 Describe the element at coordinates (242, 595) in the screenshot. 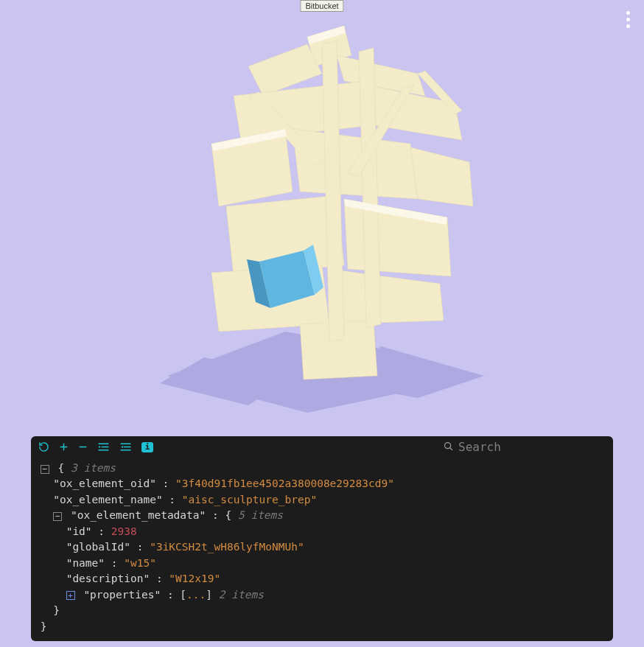

I see `item-count: 2 items` at that location.